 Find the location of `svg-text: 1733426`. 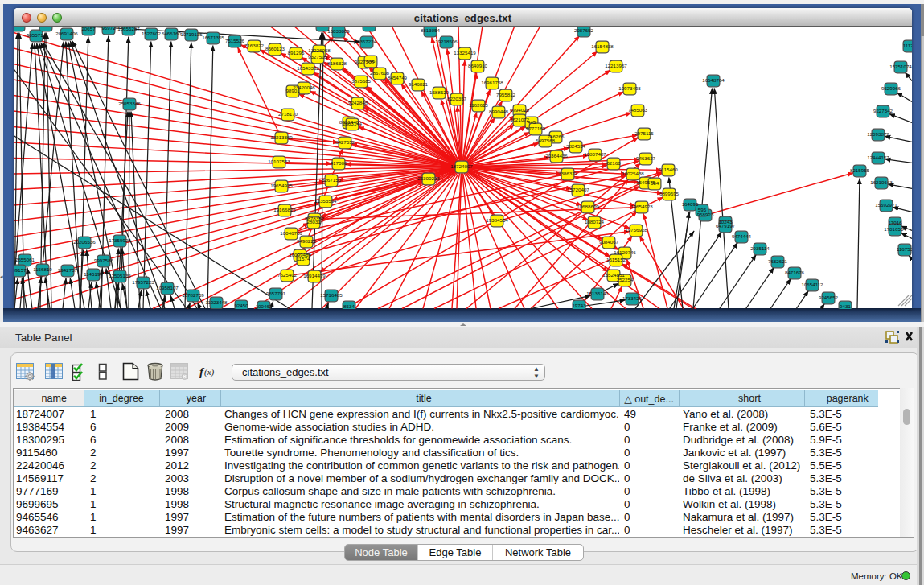

svg-text: 1733426 is located at coordinates (632, 298).